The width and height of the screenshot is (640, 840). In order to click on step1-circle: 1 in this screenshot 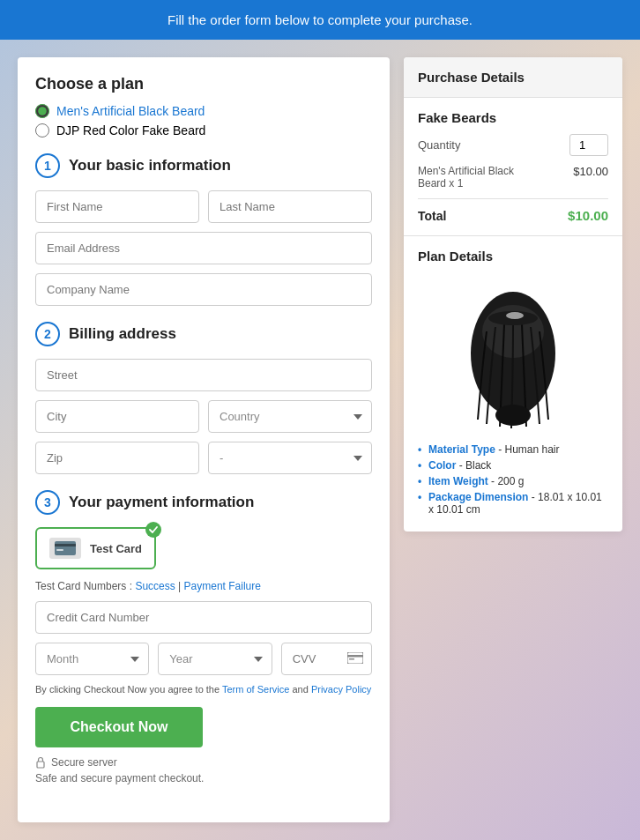, I will do `click(48, 166)`.